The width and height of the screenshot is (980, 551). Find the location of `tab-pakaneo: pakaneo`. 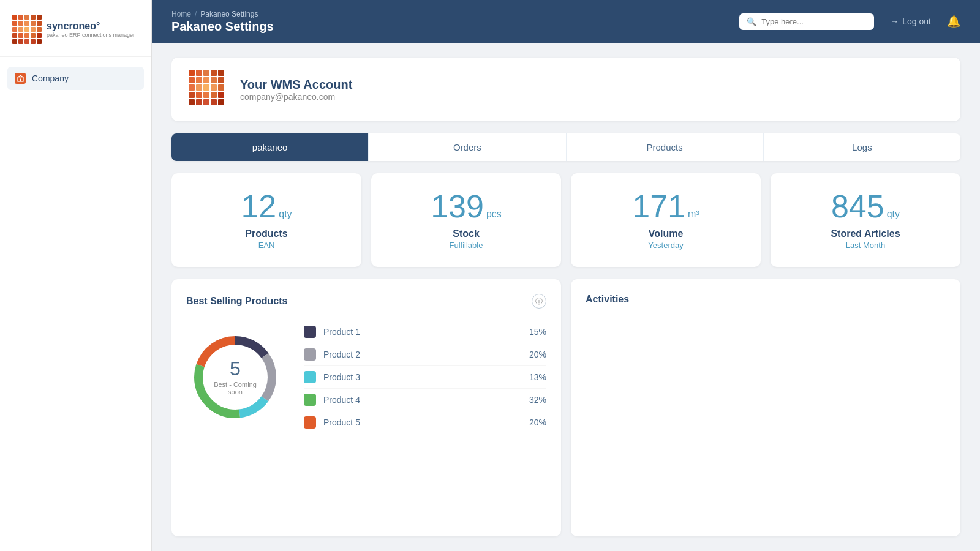

tab-pakaneo: pakaneo is located at coordinates (270, 147).